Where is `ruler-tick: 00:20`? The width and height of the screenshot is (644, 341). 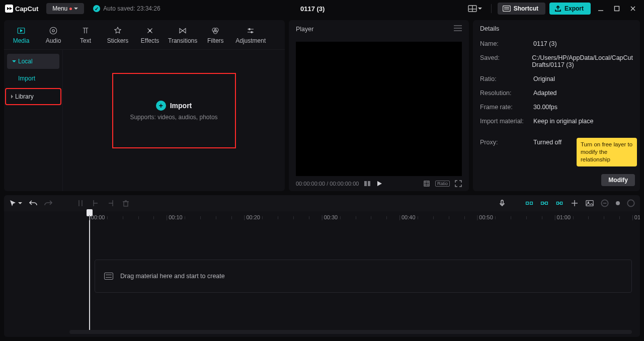
ruler-tick: 00:20 is located at coordinates (252, 217).